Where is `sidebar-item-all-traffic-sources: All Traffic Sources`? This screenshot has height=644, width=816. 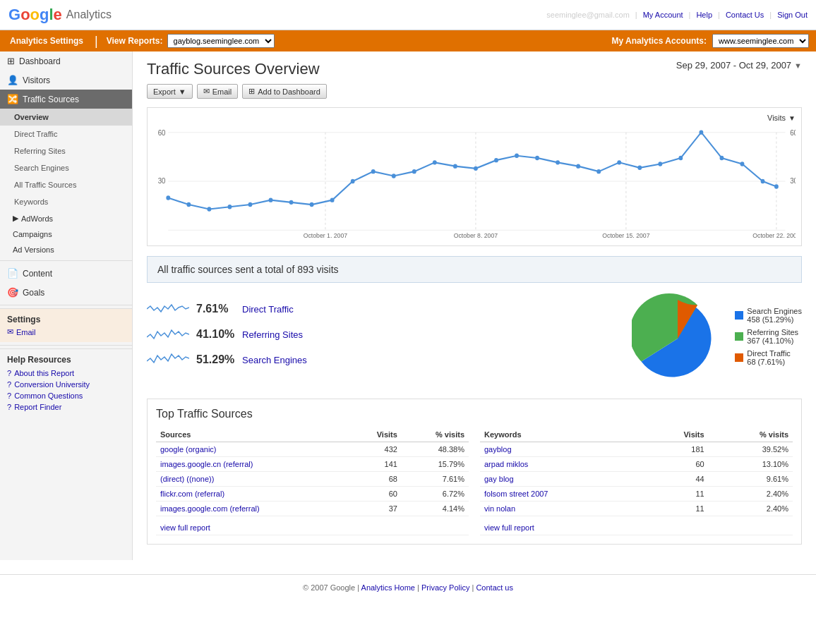
sidebar-item-all-traffic-sources: All Traffic Sources is located at coordinates (66, 185).